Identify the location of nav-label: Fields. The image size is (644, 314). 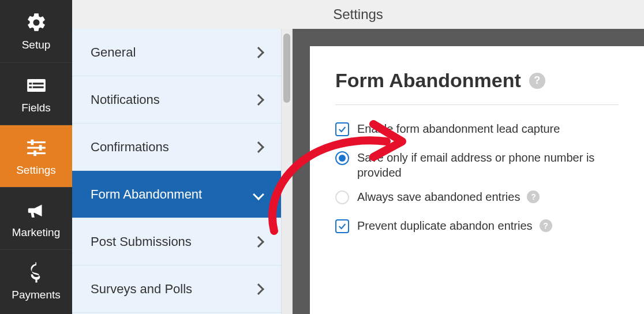
(36, 108).